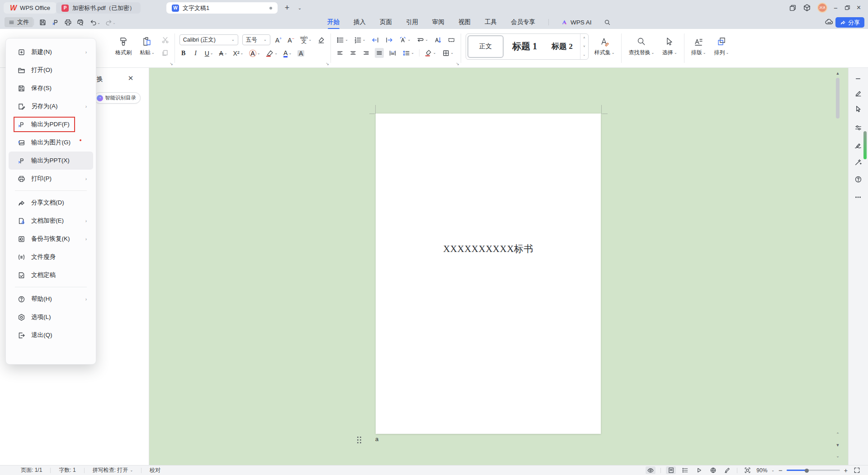 This screenshot has width=868, height=475. What do you see at coordinates (392, 53) in the screenshot?
I see `distribute-button` at bounding box center [392, 53].